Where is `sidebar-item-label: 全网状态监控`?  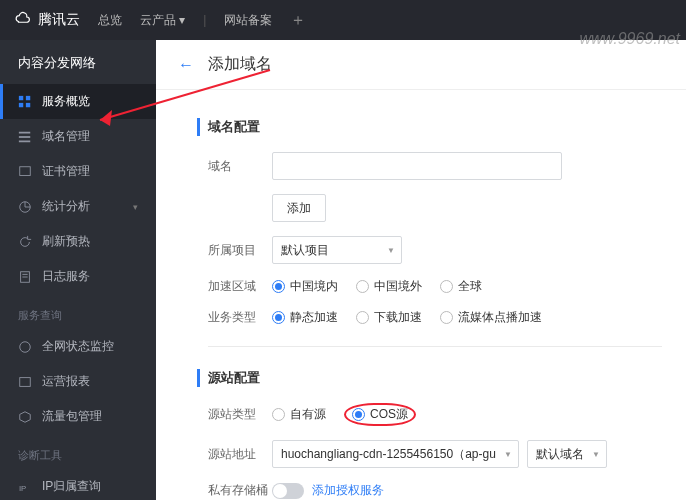
sidebar-item-label: 全网状态监控 is located at coordinates (78, 346).